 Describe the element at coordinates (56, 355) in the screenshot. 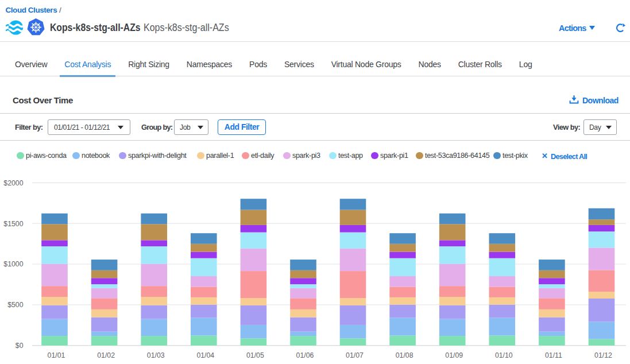

I see `svg-text: 01/01` at that location.